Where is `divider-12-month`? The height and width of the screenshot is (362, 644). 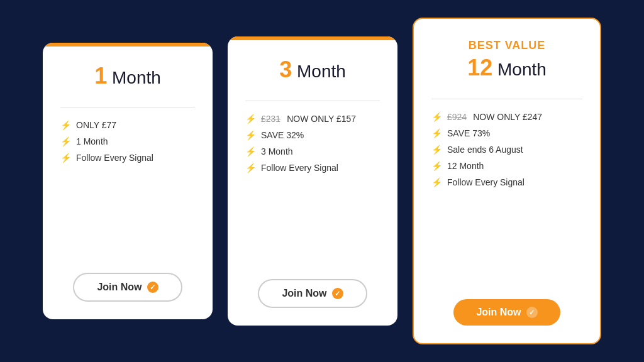 divider-12-month is located at coordinates (507, 99).